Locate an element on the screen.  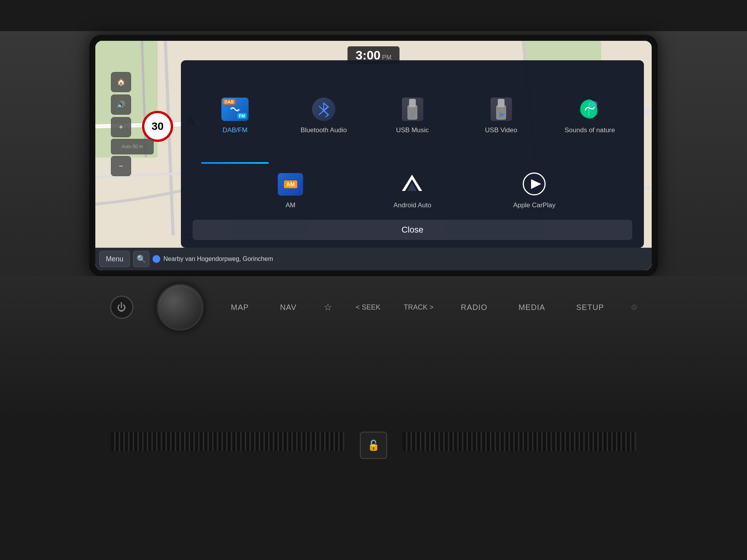
nav-home-button: 🏠 is located at coordinates (121, 82).